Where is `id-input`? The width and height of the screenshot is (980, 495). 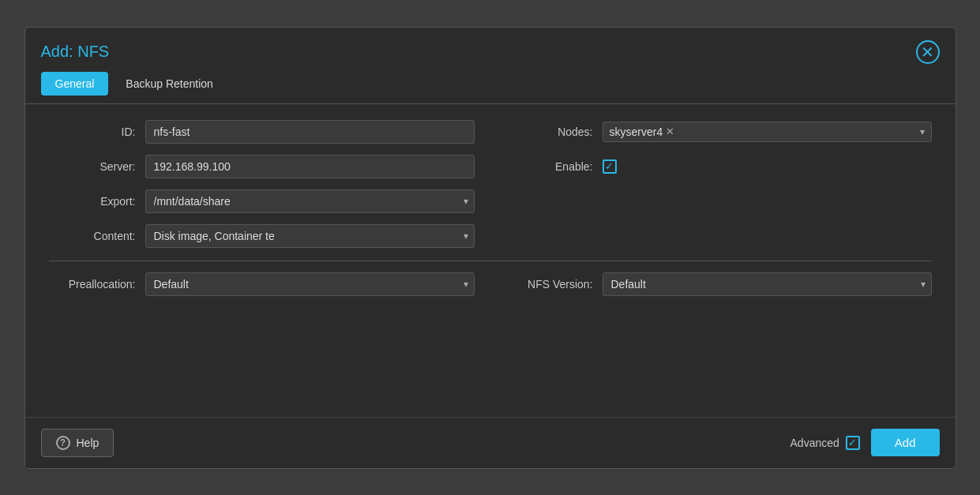 id-input is located at coordinates (310, 132).